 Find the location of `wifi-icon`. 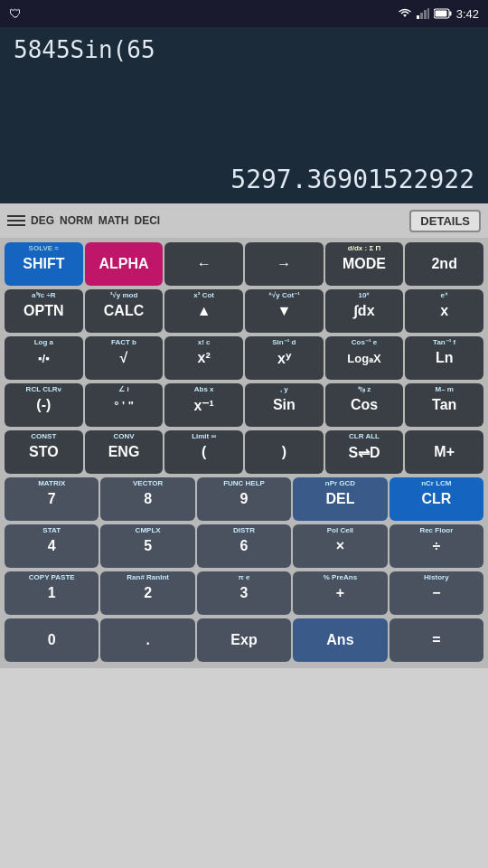

wifi-icon is located at coordinates (405, 14).